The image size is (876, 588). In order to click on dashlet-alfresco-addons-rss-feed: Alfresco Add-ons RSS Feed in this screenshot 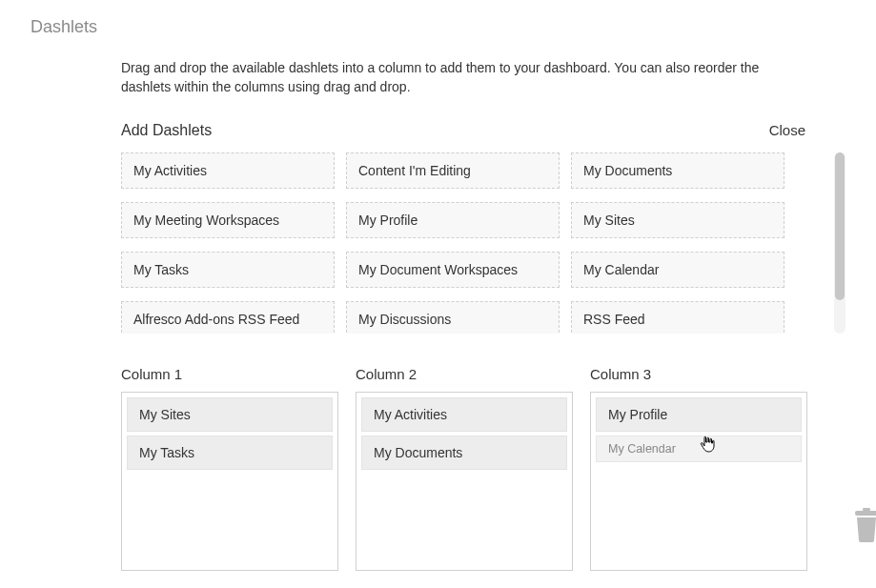, I will do `click(228, 317)`.